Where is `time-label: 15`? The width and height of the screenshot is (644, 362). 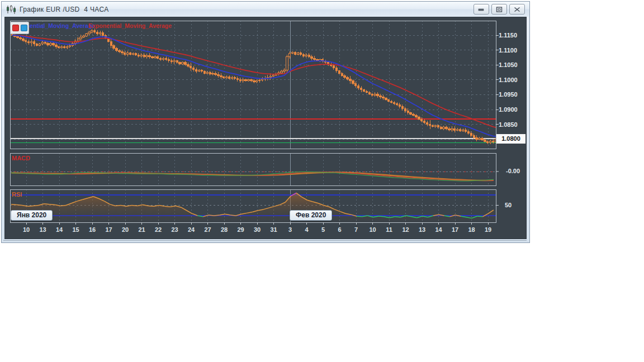
time-label: 15 is located at coordinates (76, 230).